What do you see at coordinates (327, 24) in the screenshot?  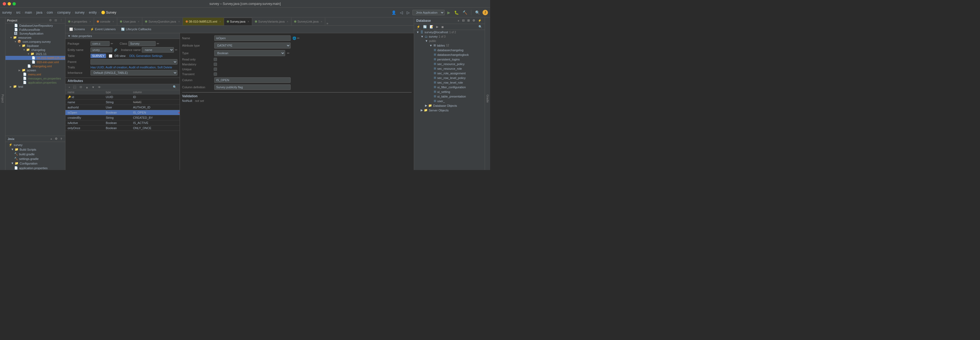 I see `more-tabs-icon: »` at bounding box center [327, 24].